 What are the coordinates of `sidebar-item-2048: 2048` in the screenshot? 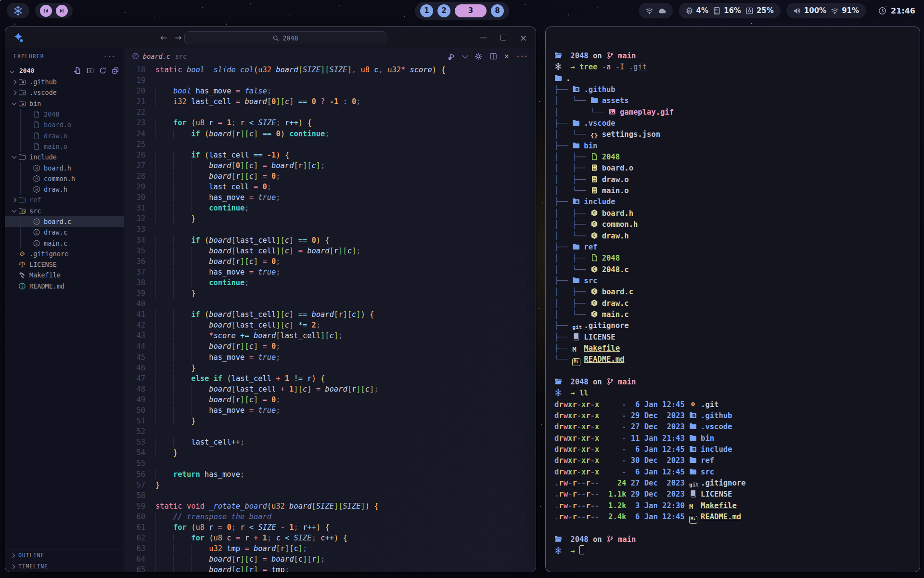 It's located at (64, 114).